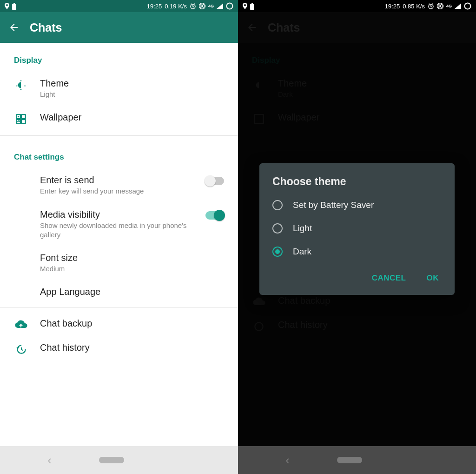 The height and width of the screenshot is (474, 476). I want to click on enter-send-sub: Enter key will send your message, so click(117, 191).